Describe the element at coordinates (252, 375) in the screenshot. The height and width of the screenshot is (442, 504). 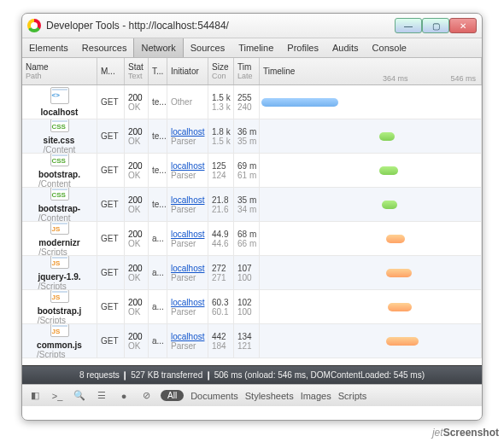
I see `status-bar: 8 requests ❙ 527 KB transferred ❙ 506 ms…` at that location.